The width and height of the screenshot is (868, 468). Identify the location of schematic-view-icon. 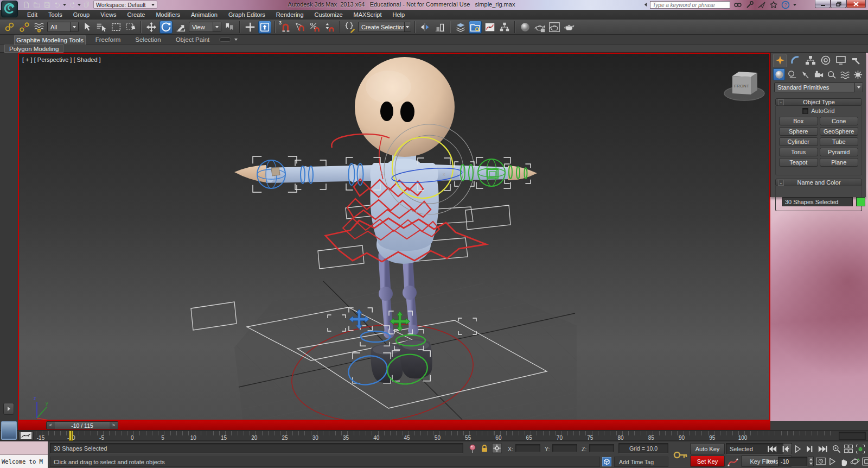
(505, 27).